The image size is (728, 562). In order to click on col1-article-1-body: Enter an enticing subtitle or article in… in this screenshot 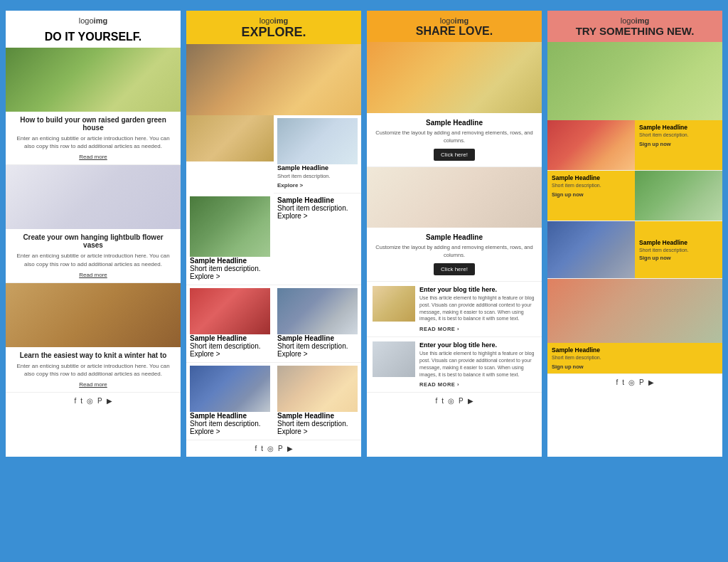, I will do `click(93, 142)`.